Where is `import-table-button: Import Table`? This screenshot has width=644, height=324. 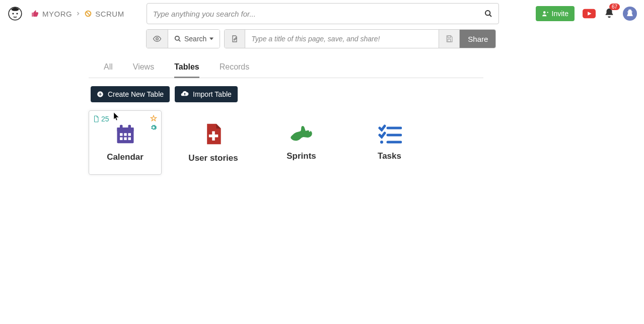
import-table-button: Import Table is located at coordinates (206, 94).